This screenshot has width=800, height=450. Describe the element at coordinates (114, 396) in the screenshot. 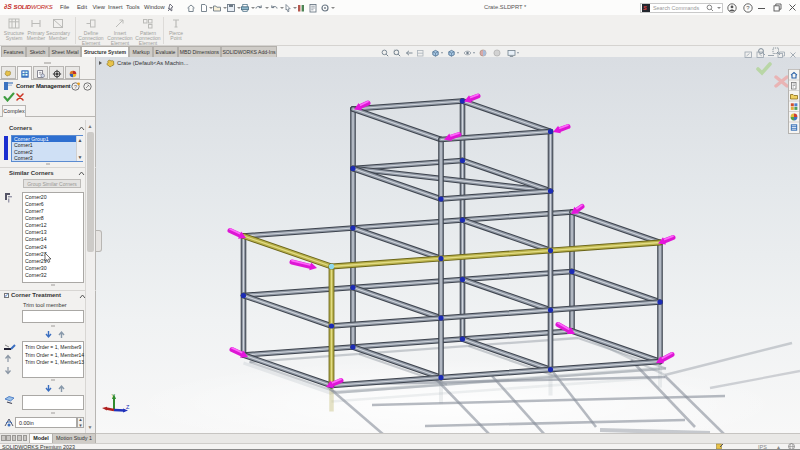

I see `svg-text: Y` at that location.